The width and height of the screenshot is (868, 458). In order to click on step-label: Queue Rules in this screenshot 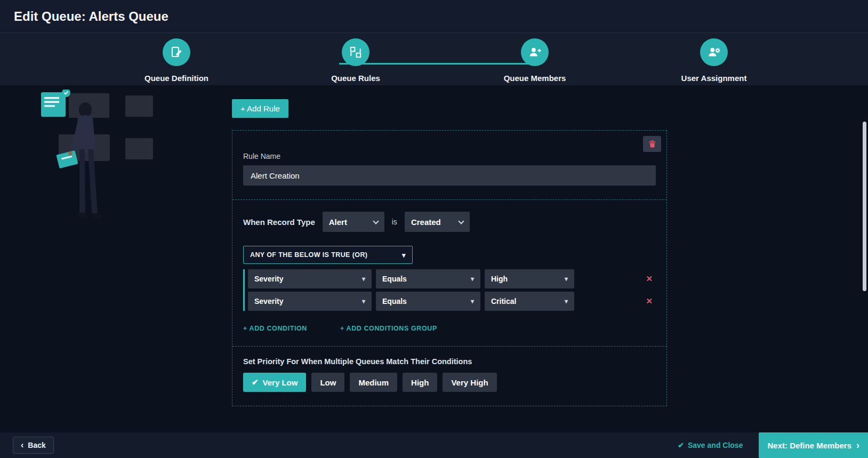, I will do `click(356, 78)`.